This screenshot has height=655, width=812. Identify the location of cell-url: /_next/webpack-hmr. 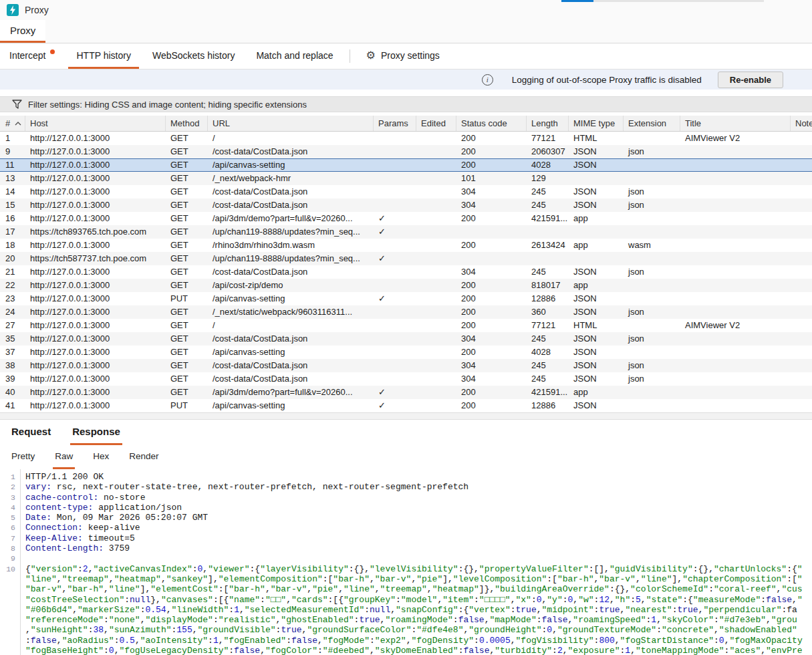
(291, 178).